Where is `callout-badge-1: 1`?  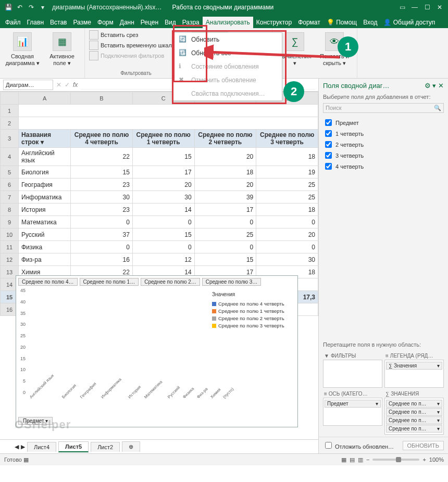
callout-badge-1: 1 is located at coordinates (348, 47).